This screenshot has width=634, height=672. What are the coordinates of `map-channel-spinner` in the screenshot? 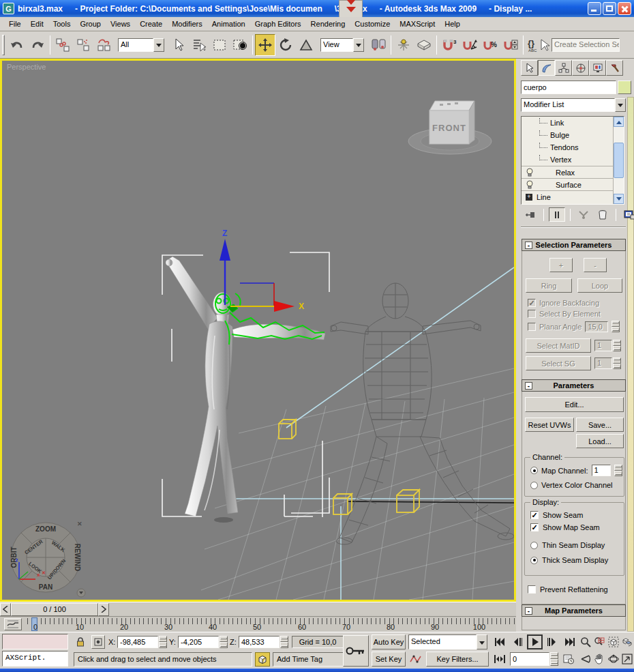 It's located at (618, 471).